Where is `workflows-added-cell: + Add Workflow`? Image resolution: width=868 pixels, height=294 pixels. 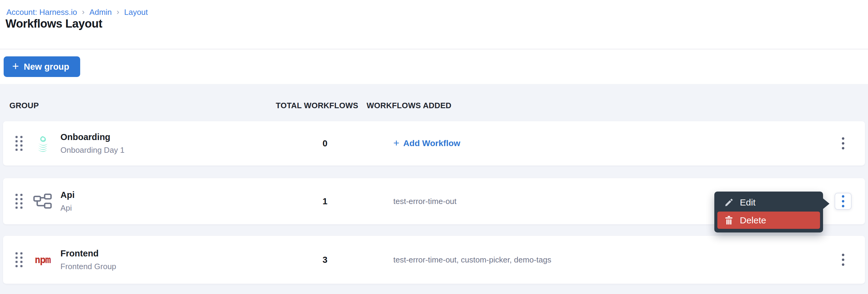
workflows-added-cell: + Add Workflow is located at coordinates (427, 143).